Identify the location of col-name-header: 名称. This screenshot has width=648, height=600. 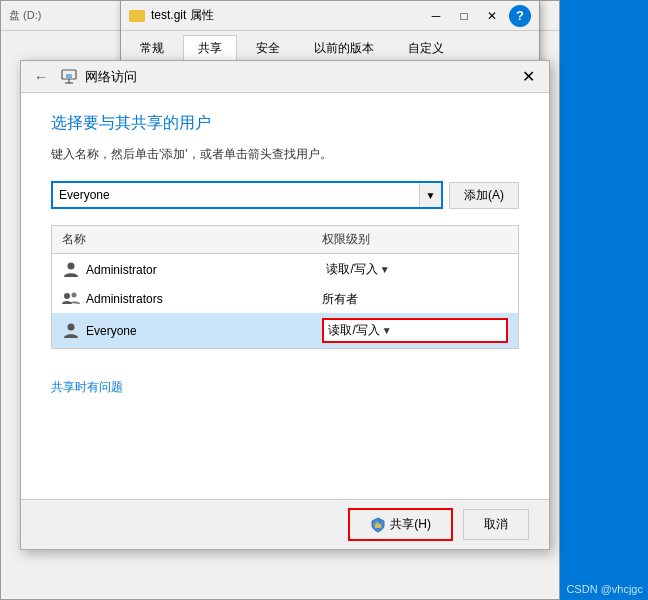
(182, 240).